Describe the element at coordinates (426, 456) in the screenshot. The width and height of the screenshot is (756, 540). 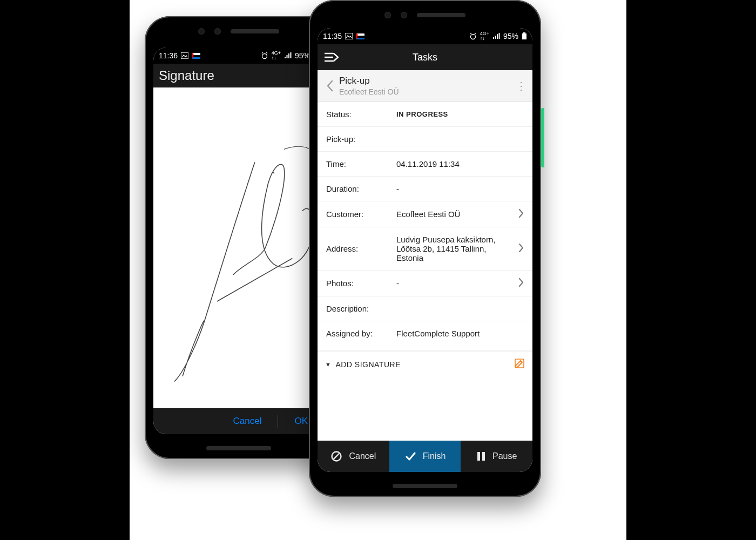
I see `finish-task-button: Finish` at that location.